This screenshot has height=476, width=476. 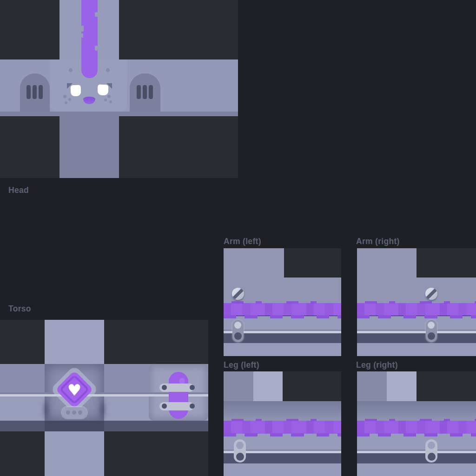 I want to click on torso-bottom-face, so click(x=74, y=454).